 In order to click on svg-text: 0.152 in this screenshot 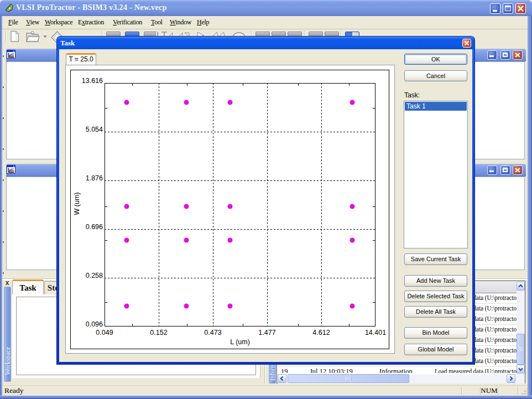, I will do `click(158, 333)`.